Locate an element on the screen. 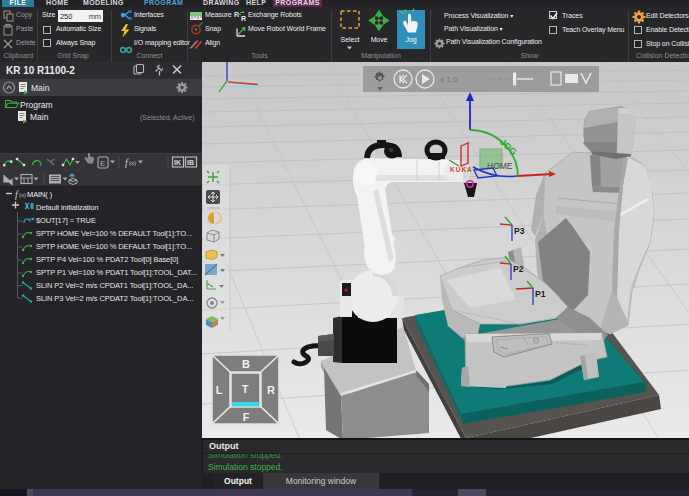 The image size is (689, 496). svg-text: HOME is located at coordinates (500, 166).